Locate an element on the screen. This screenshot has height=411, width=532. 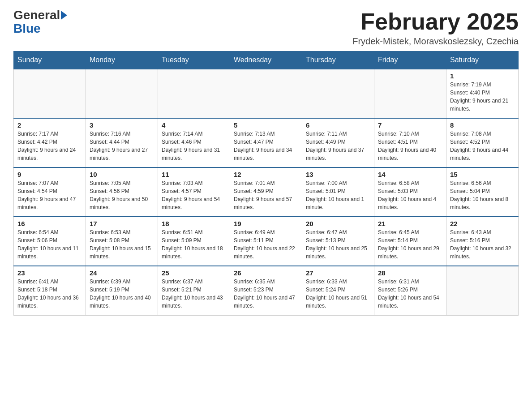
calendar-cell: 24Sunrise: 6:39 AM Sunset: 5:19 PM Dayli… is located at coordinates (122, 291).